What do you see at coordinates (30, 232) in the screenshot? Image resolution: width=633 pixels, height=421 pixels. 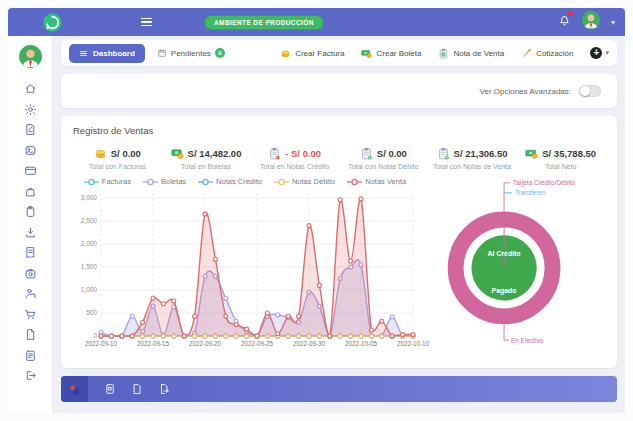 I see `download-icon` at bounding box center [30, 232].